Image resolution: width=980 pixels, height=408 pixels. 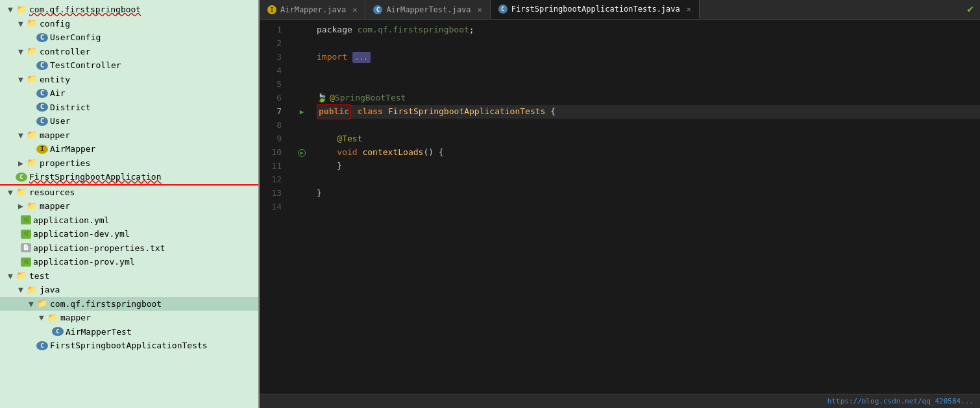 I want to click on status-bar: https://blog.csdn.net/qq_420584..., so click(x=620, y=401).